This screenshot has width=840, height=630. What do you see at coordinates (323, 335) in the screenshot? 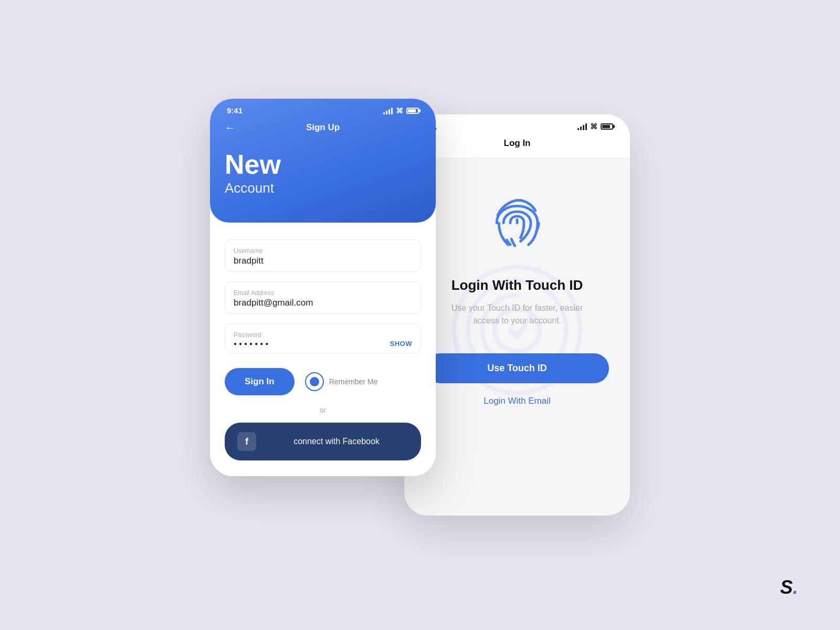
I see `password-label: Password` at bounding box center [323, 335].